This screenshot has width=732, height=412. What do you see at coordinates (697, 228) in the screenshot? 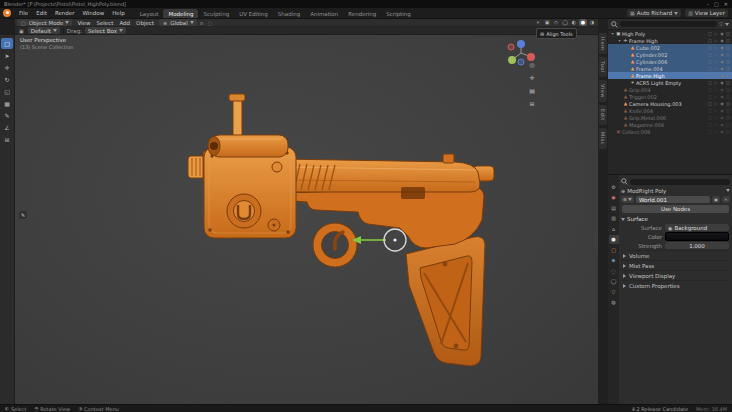
I see `surface-value-dropdown: ◉ Background` at bounding box center [697, 228].